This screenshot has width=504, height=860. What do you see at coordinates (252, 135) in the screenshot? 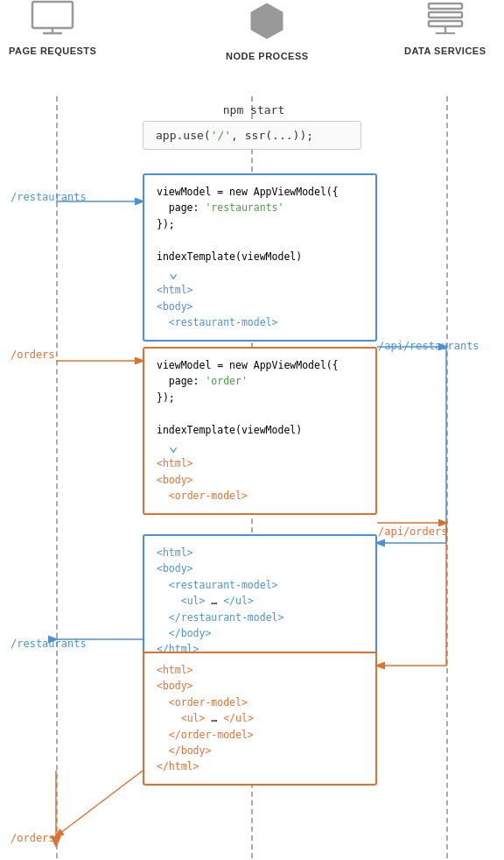
I see `npm-box: app.use('/', ssr(...));` at bounding box center [252, 135].